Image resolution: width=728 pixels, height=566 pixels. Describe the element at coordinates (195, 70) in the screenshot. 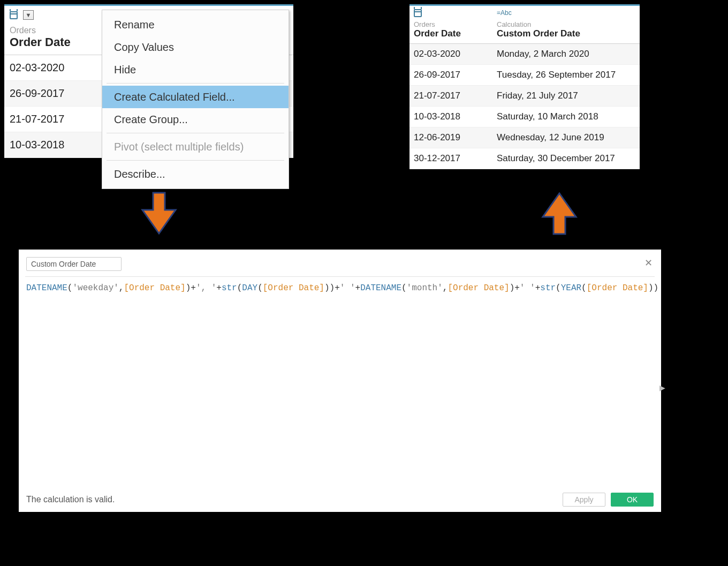

I see `menu-hide: Hide` at that location.